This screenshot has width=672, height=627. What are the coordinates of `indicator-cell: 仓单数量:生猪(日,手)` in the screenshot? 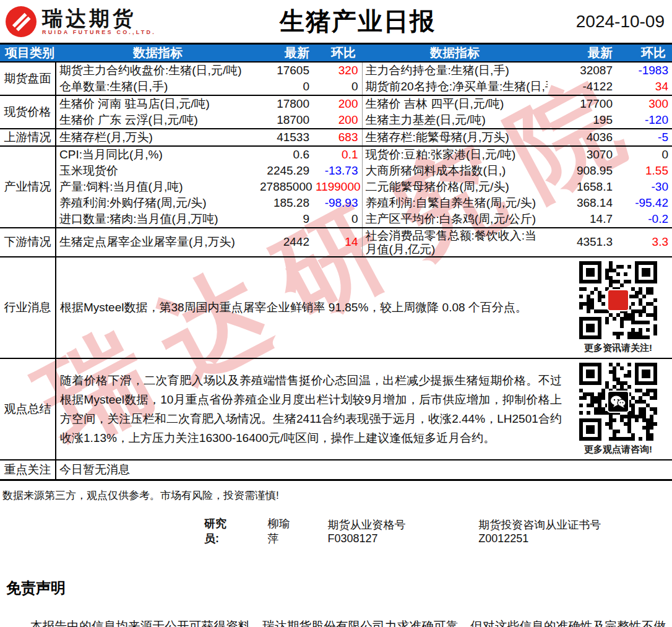 It's located at (158, 87).